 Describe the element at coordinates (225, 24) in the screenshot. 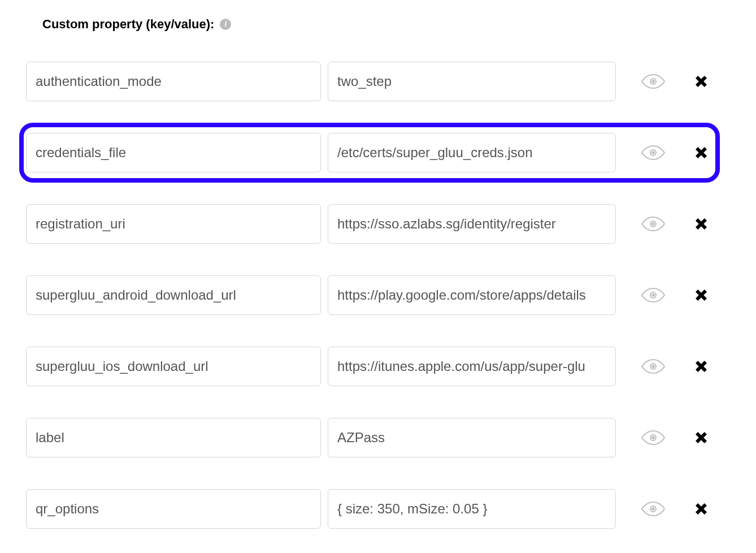

I see `info-icon: i` at that location.